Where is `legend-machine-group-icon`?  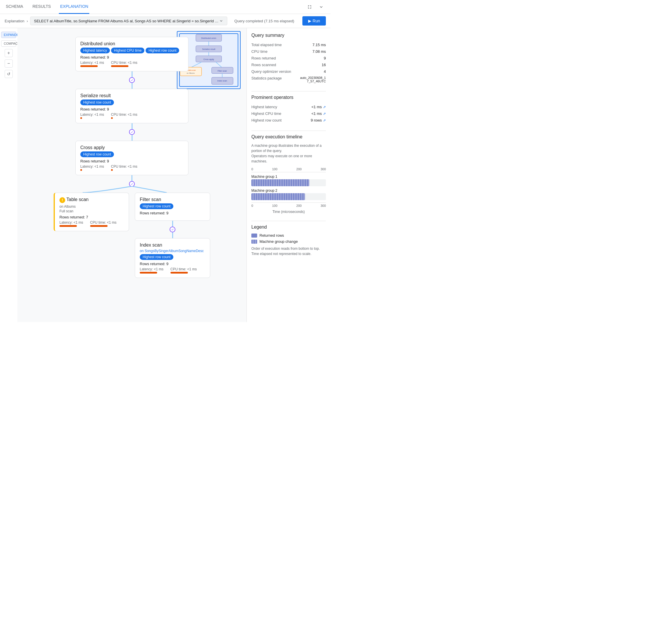
legend-machine-group-icon is located at coordinates (254, 242).